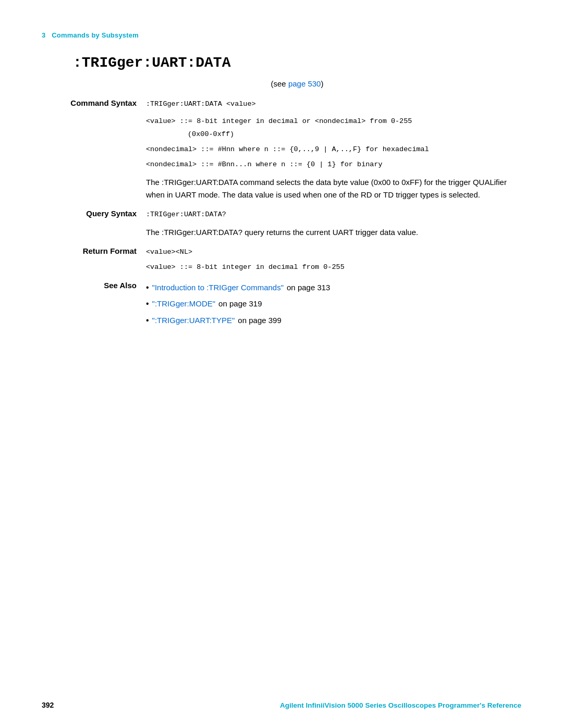 The height and width of the screenshot is (728, 563). What do you see at coordinates (260, 320) in the screenshot?
I see `see-also-text-3: on page 399` at bounding box center [260, 320].